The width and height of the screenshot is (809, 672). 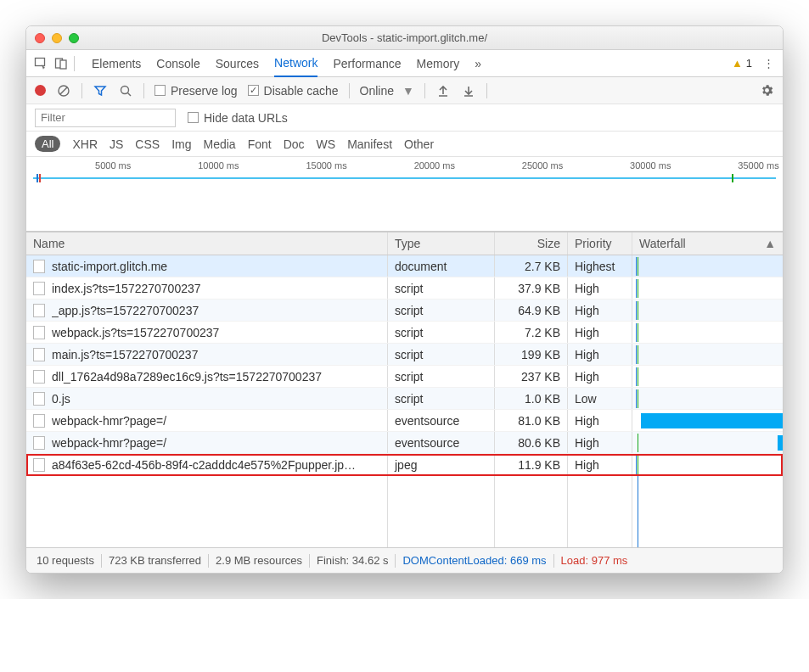 What do you see at coordinates (438, 64) in the screenshot?
I see `tab-memory: Memory` at bounding box center [438, 64].